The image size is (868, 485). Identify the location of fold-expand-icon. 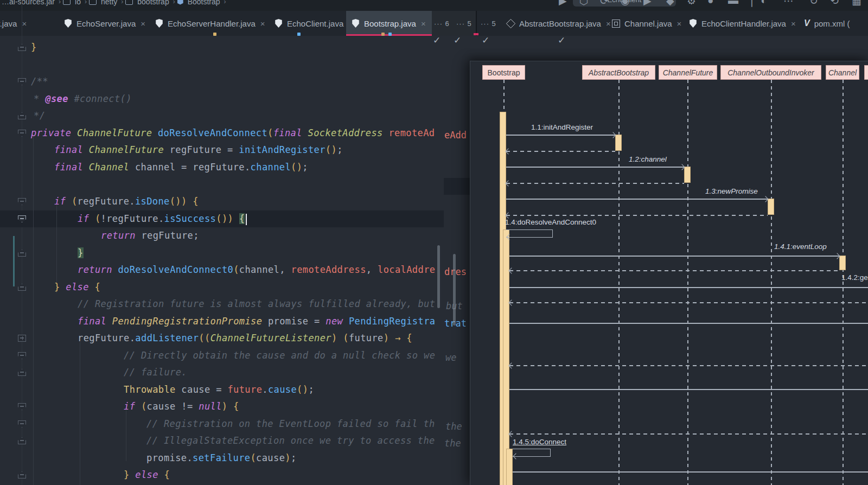
(22, 339).